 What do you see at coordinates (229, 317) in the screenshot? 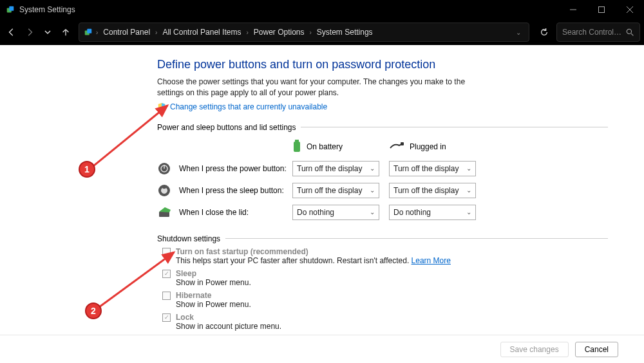
I see `opt-title: Lock` at bounding box center [229, 317].